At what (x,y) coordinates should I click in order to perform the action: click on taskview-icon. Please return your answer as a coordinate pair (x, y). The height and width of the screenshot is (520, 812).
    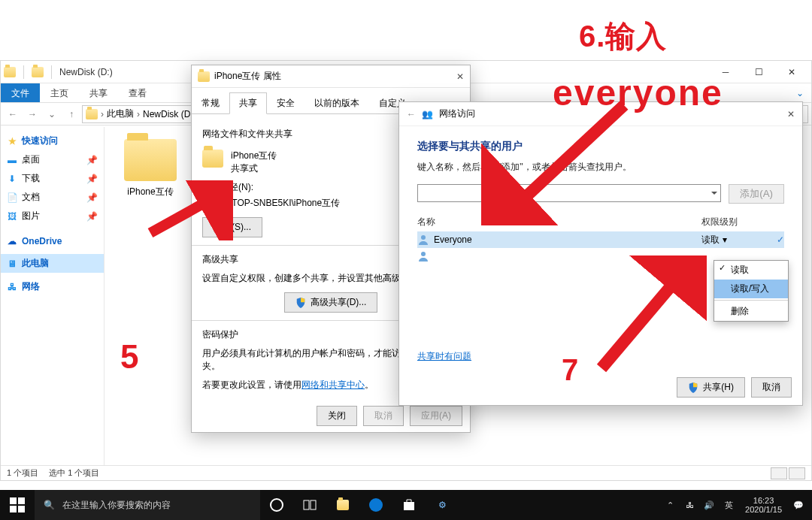
    Looking at the image, I should click on (310, 505).